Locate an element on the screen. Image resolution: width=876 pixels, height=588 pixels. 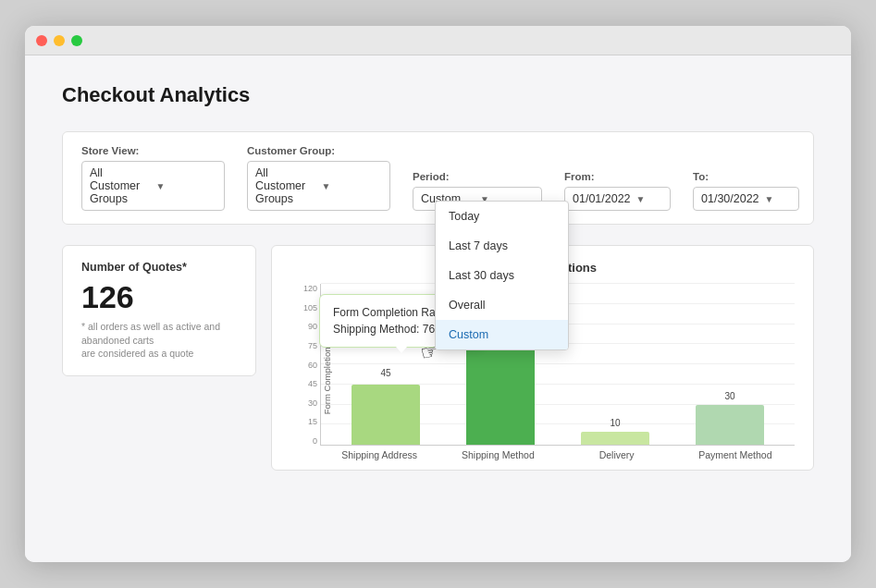
minimize-button is located at coordinates (59, 41).